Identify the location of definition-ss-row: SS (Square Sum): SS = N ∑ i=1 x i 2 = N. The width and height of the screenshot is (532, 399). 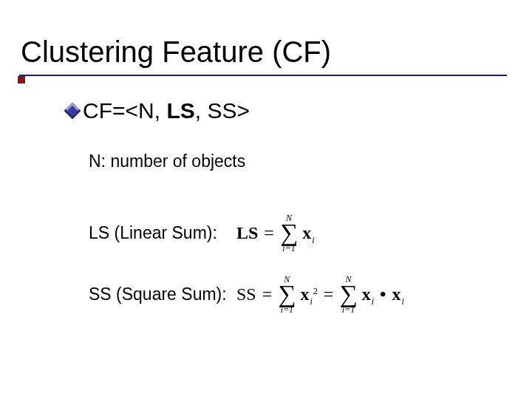
(310, 294).